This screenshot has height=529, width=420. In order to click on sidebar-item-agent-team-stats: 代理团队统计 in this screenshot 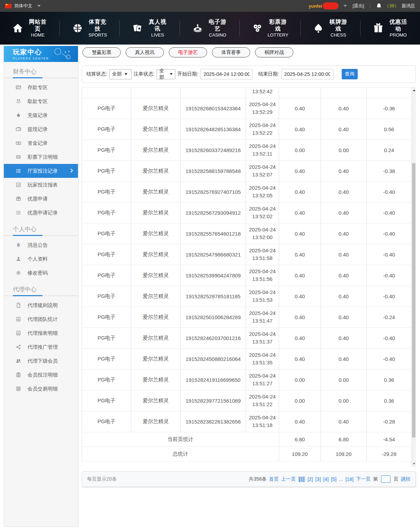, I will do `click(41, 319)`.